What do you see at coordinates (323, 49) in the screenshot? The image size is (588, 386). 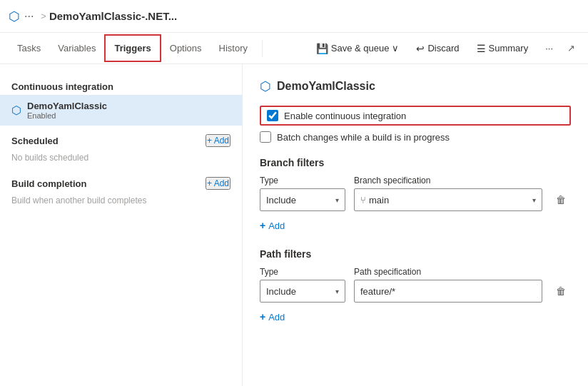 I see `save-icon: 💾` at bounding box center [323, 49].